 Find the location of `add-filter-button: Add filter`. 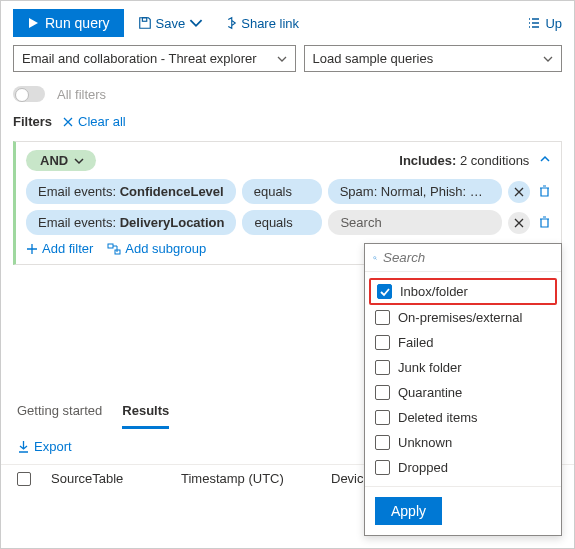

add-filter-button: Add filter is located at coordinates (60, 248).